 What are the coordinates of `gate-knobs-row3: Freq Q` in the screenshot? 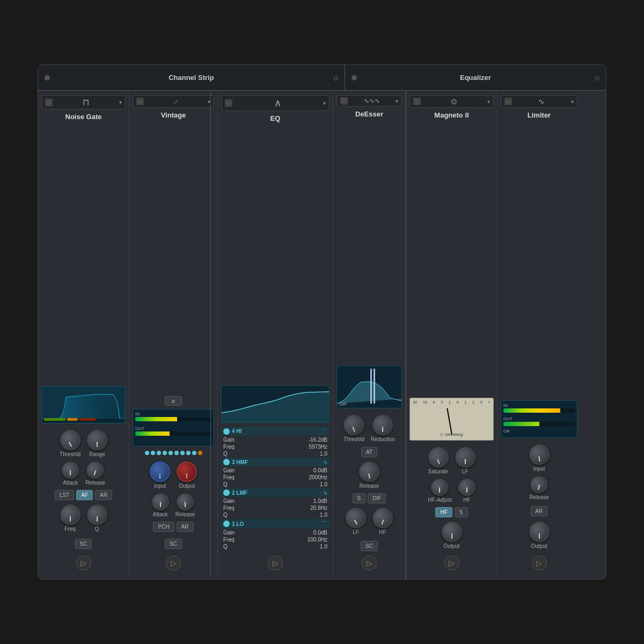 It's located at (84, 518).